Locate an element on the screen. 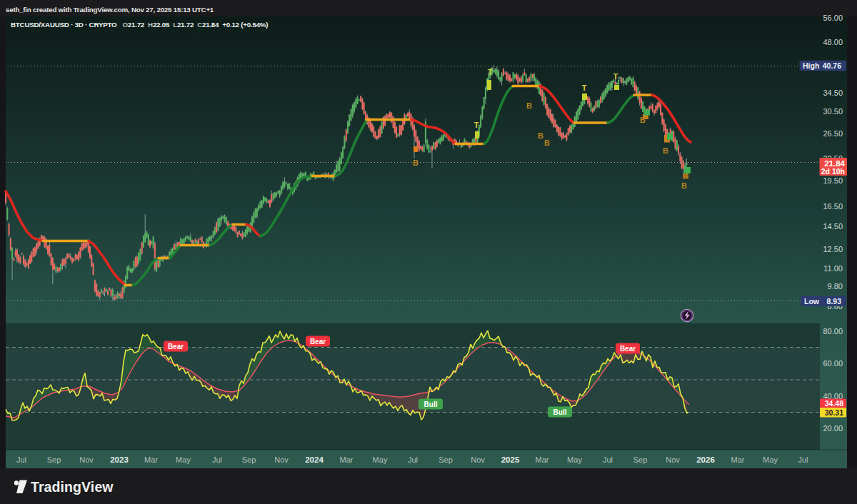 The width and height of the screenshot is (857, 504). svg-text: 9.80 is located at coordinates (836, 286).